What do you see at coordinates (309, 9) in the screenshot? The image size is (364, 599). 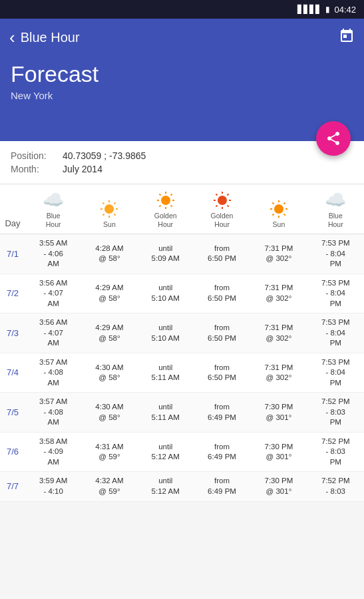 I see `signal-icon: ▋▋▋▋` at bounding box center [309, 9].